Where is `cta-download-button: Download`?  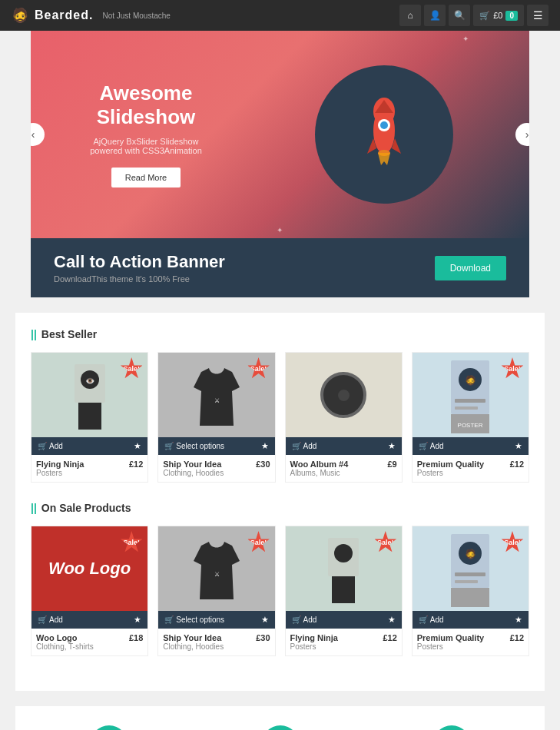 cta-download-button: Download is located at coordinates (470, 268).